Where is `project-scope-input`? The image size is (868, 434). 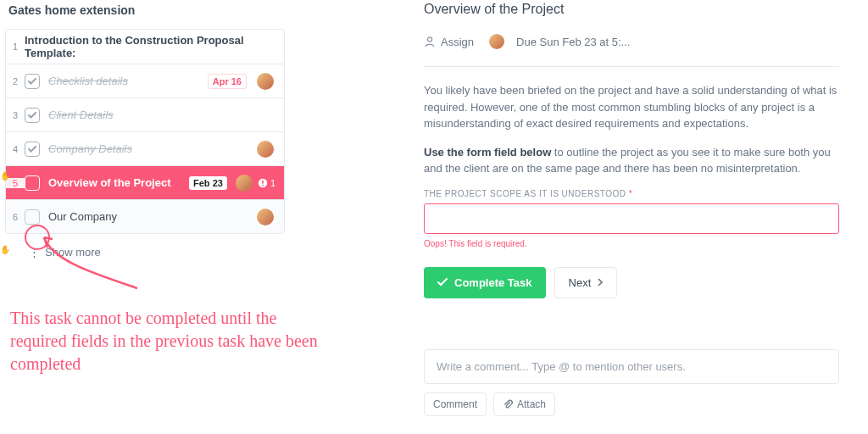
project-scope-input is located at coordinates (632, 219).